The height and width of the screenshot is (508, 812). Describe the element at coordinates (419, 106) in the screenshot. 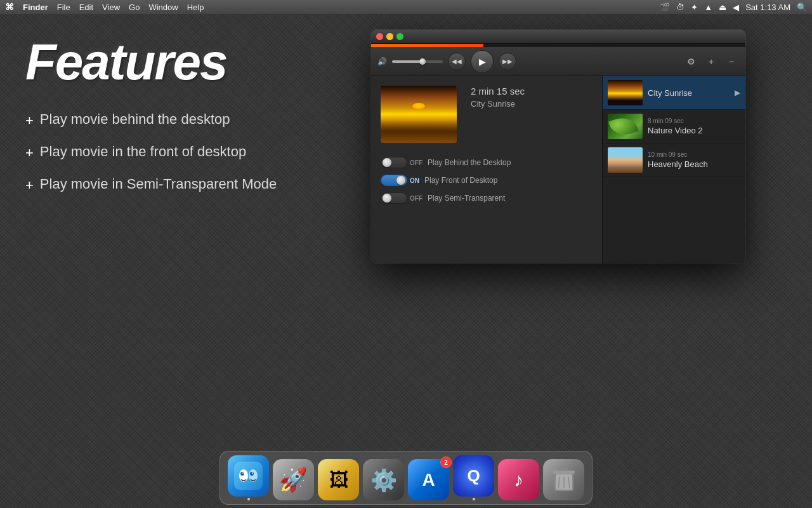

I see `sun-element` at that location.